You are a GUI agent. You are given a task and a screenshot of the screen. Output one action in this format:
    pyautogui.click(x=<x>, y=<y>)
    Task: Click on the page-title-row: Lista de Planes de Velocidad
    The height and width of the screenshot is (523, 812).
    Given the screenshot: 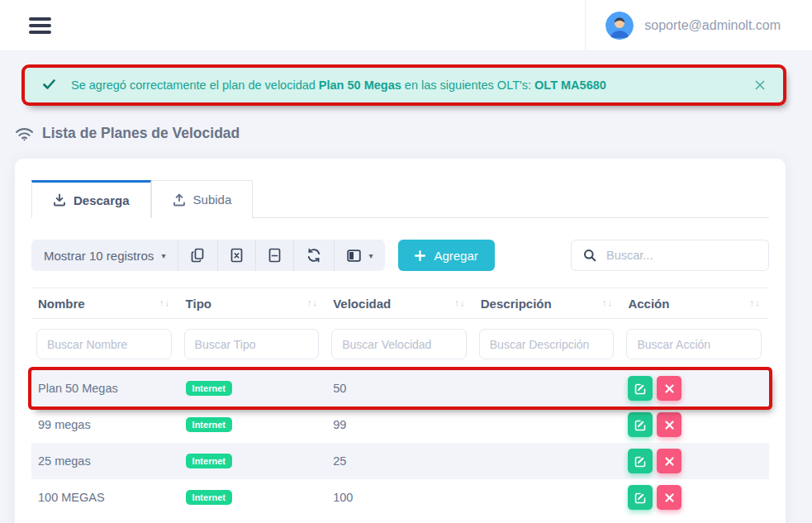 What is the action you would take?
    pyautogui.click(x=413, y=134)
    